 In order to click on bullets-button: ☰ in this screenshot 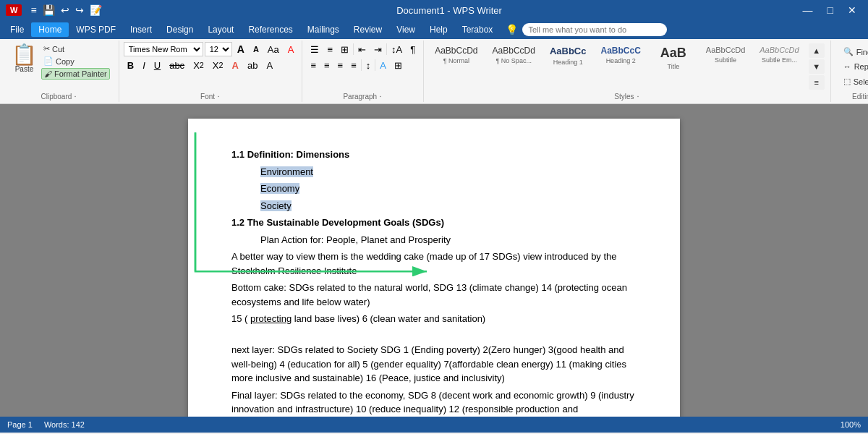, I will do `click(315, 49)`.